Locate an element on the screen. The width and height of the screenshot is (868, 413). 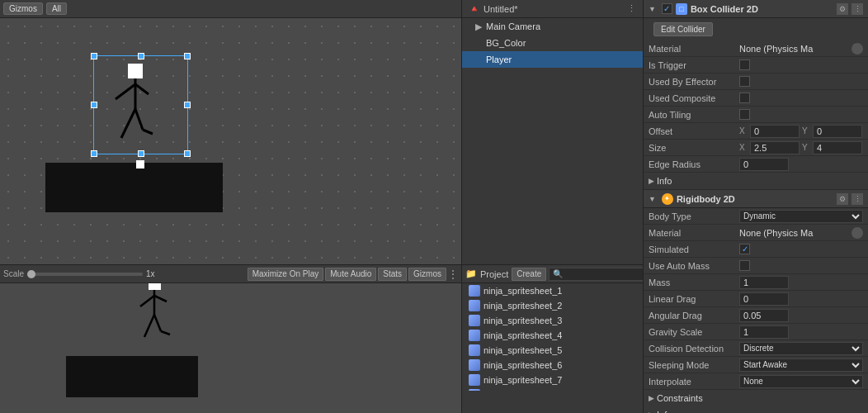
scale-thumb is located at coordinates (31, 274).